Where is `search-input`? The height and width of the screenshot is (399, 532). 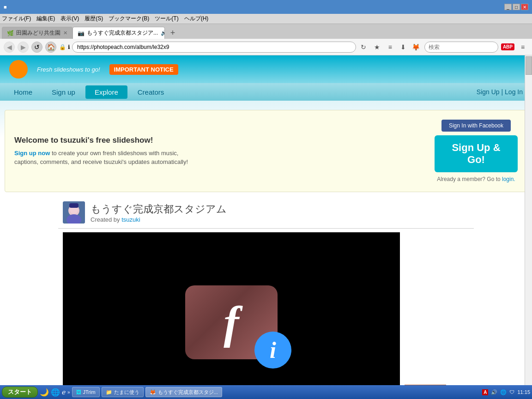
search-input is located at coordinates (461, 47).